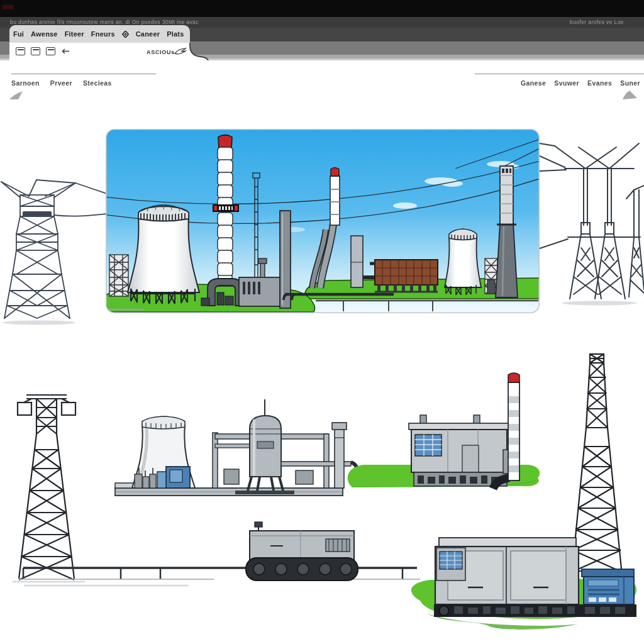  Describe the element at coordinates (567, 83) in the screenshot. I see `nav-item: Svuwer` at that location.